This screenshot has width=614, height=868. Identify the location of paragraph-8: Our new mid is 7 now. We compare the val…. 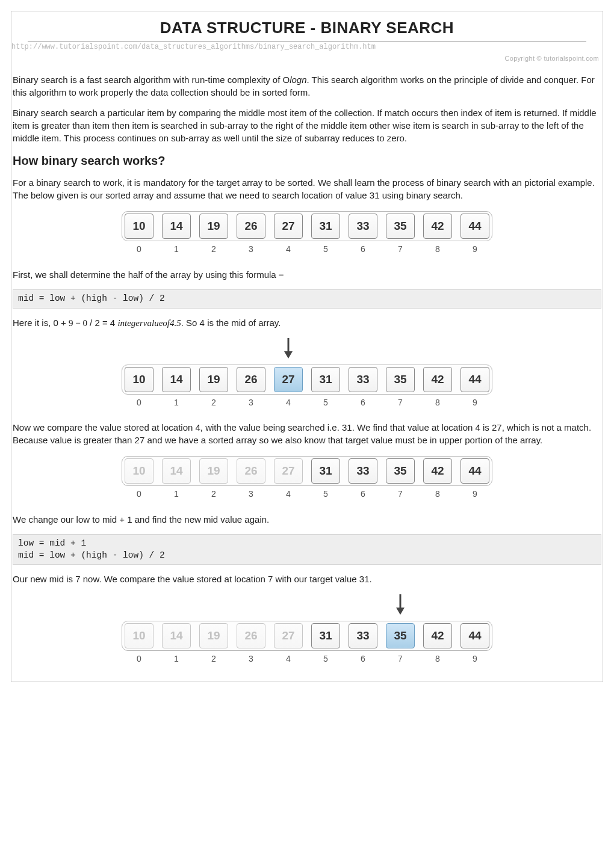
(307, 580).